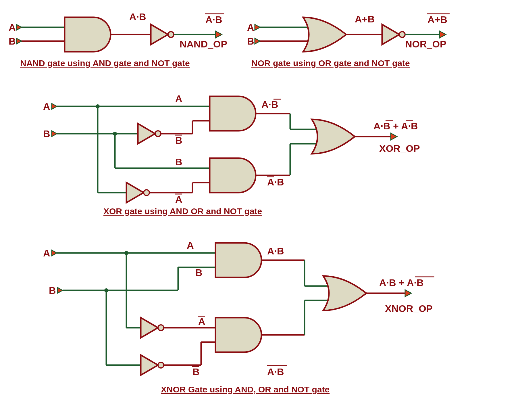 Image resolution: width=522 pixels, height=420 pixels. I want to click on label-out: A·B, so click(214, 20).